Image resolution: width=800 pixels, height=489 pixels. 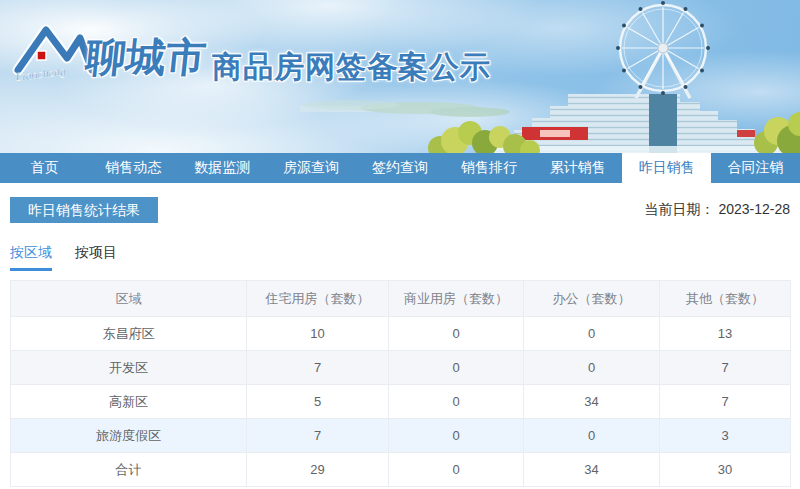 What do you see at coordinates (84, 210) in the screenshot?
I see `page-title: 昨日销售统计结果` at bounding box center [84, 210].